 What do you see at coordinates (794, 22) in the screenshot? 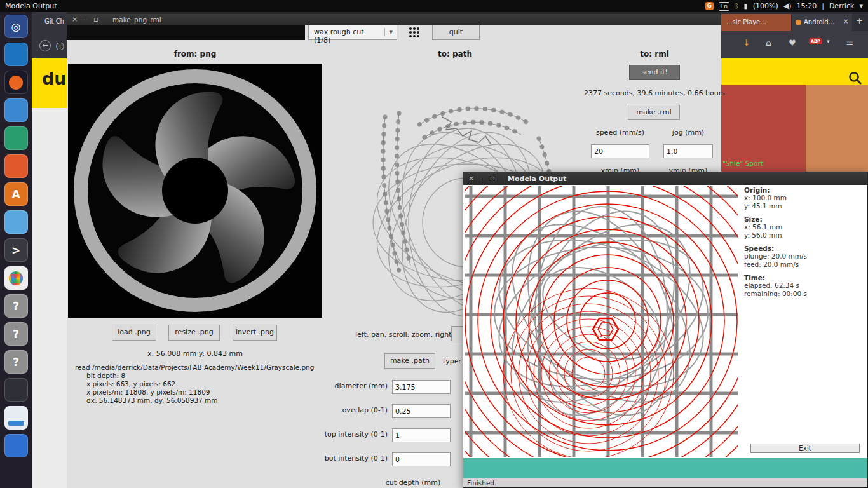
I see `browser-tab-bar: ...sic Playe... Android... × +` at bounding box center [794, 22].